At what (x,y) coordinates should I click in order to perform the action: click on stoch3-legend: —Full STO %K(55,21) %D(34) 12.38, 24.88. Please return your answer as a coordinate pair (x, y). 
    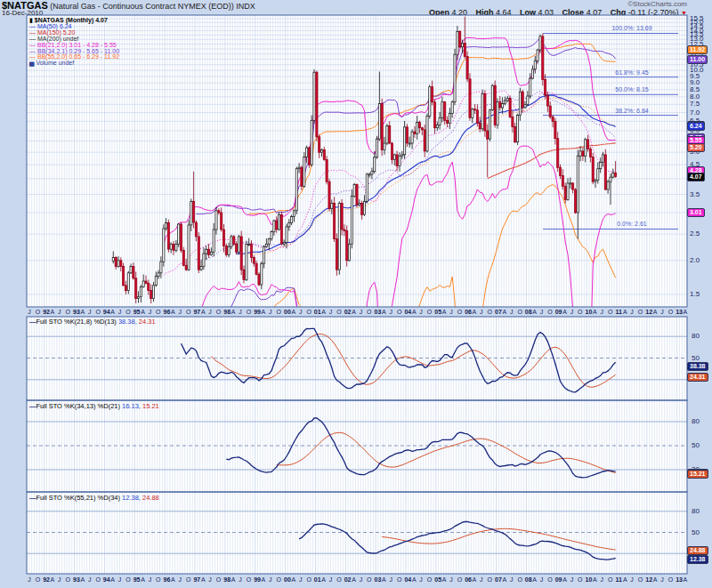
    Looking at the image, I should click on (94, 498).